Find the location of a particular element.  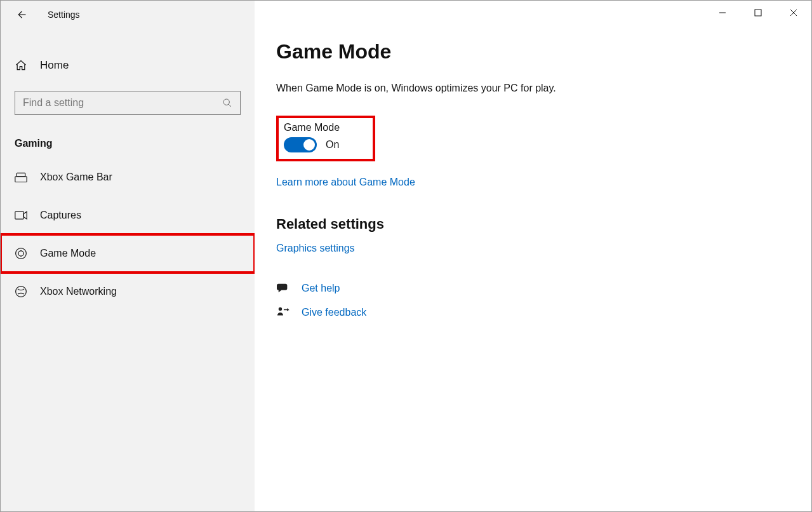

game-mode-toggle is located at coordinates (300, 145).